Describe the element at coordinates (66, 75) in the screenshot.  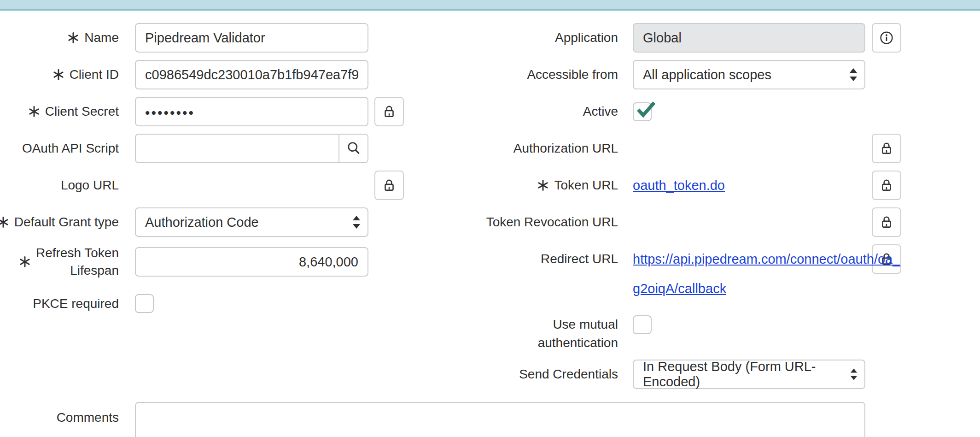
I see `client-id-label: Client ID` at that location.